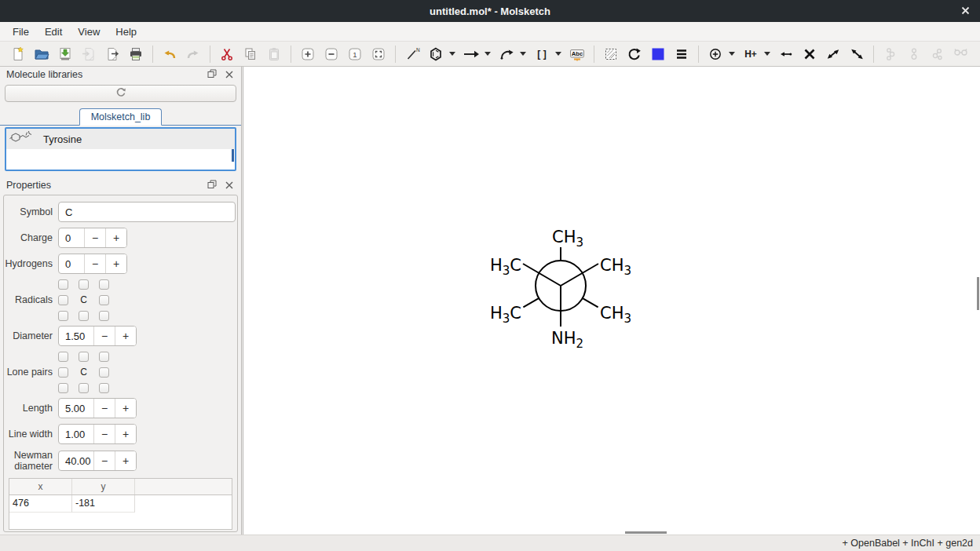  I want to click on draw-tool-button: N, so click(412, 54).